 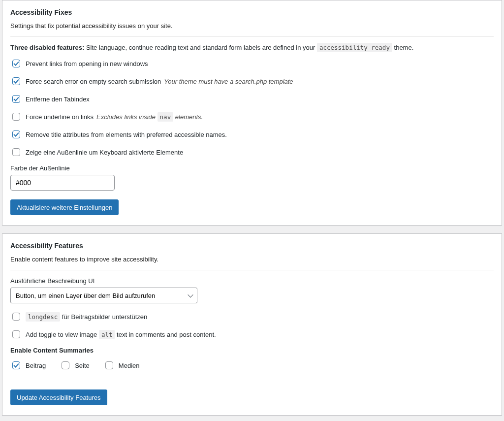 I want to click on longdesc-support-label: longdesc für Beitragsbilder unterstützen, so click(x=79, y=317).